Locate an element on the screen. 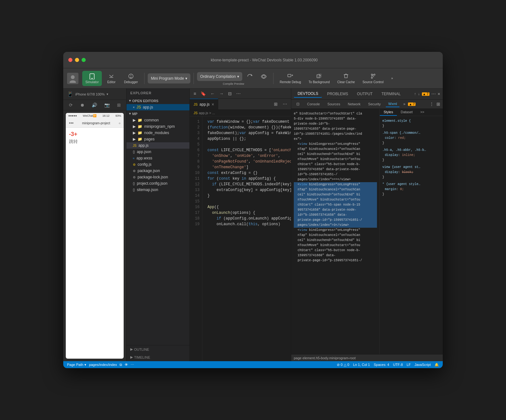 Image resolution: width=506 pixels, height=420 pixels. split-icon: ⊟ is located at coordinates (230, 94).